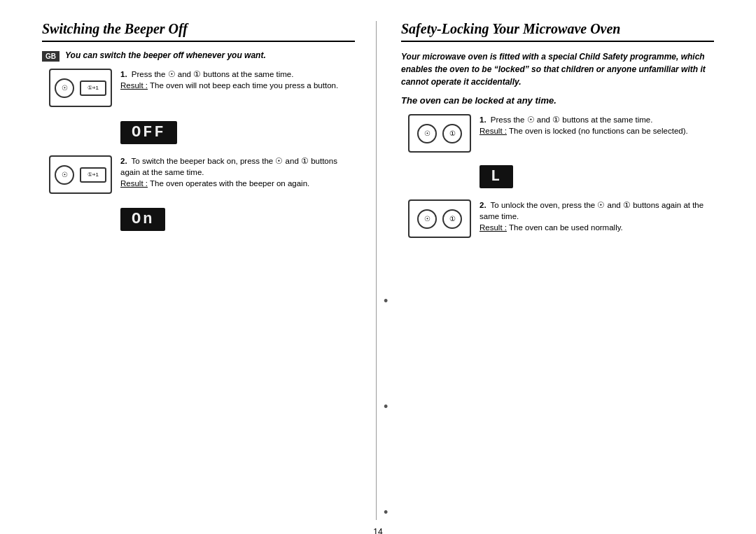 This screenshot has width=756, height=534. I want to click on step2-result-label: Result :, so click(134, 183).